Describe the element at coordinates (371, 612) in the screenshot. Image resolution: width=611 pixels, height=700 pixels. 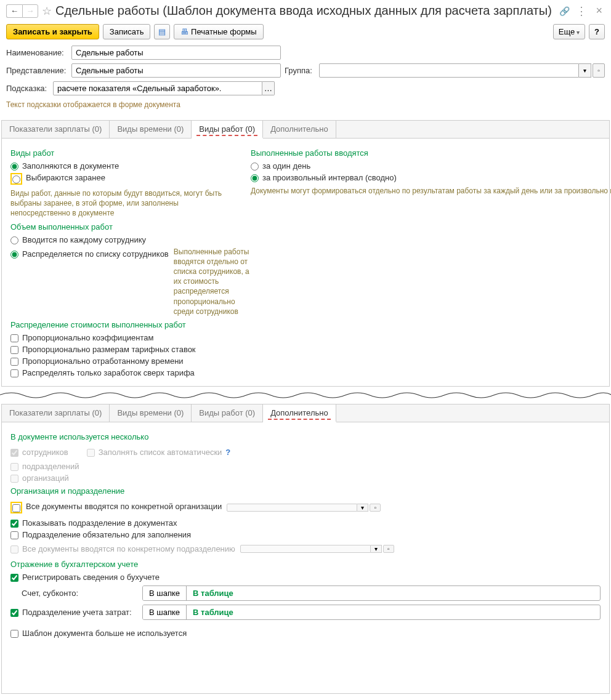
I see `cost-dept-toggle: В шапке В таблице` at that location.